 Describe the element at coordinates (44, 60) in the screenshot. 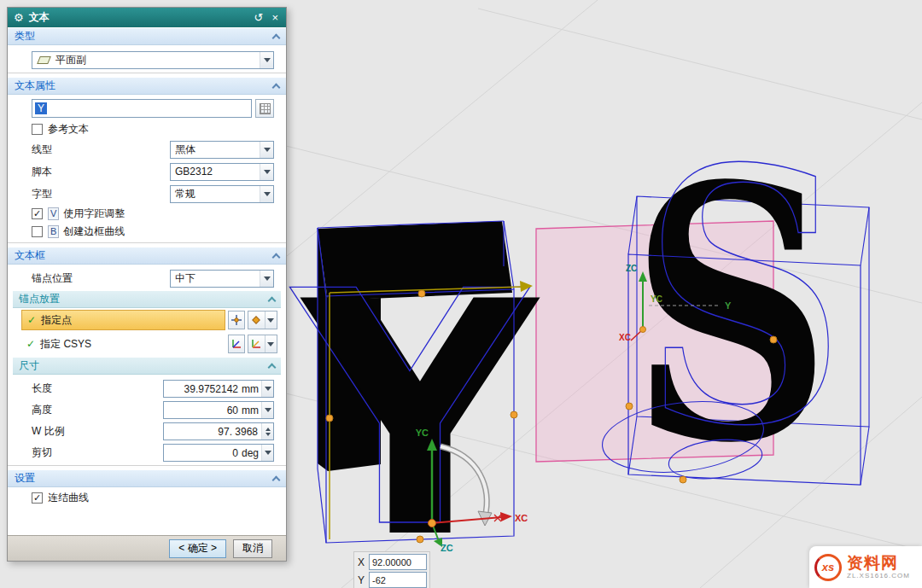

I see `planar-type-icon` at that location.